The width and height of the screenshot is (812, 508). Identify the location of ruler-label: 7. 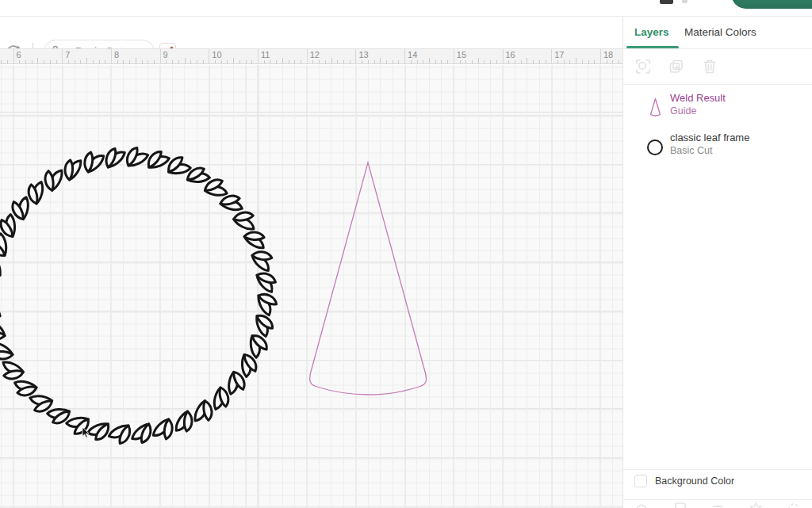
(67, 55).